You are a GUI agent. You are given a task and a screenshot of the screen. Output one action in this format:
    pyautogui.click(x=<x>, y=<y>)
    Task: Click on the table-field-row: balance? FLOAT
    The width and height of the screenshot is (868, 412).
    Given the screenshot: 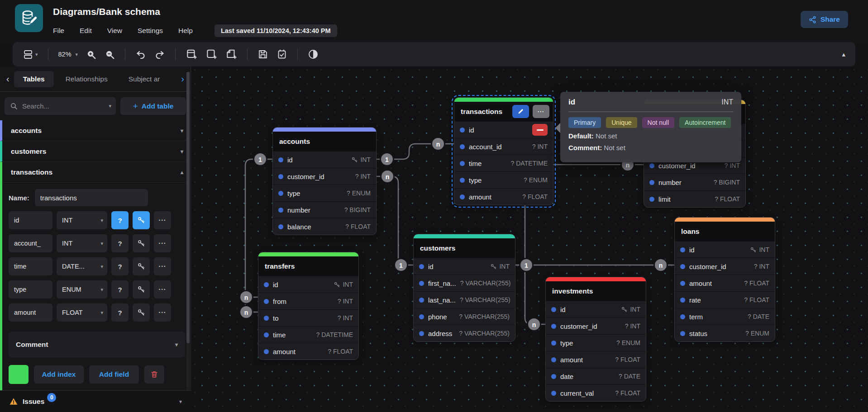 What is the action you would take?
    pyautogui.click(x=324, y=226)
    